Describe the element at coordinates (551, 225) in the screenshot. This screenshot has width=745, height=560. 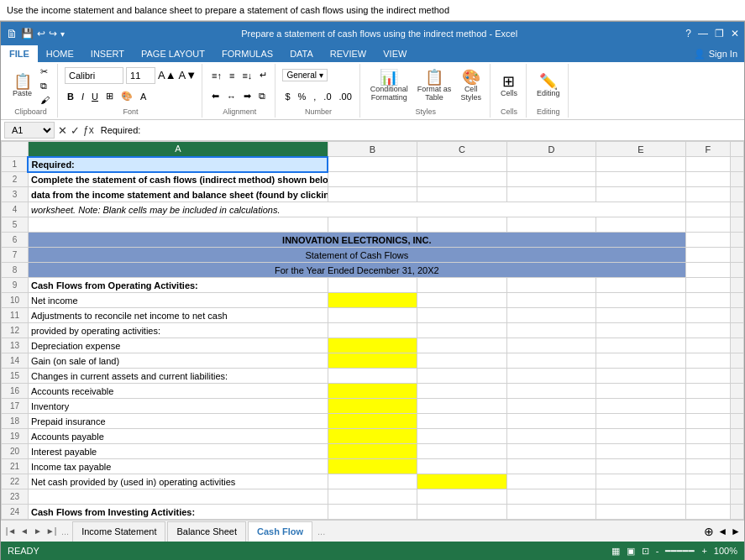
I see `cell-5-D` at that location.